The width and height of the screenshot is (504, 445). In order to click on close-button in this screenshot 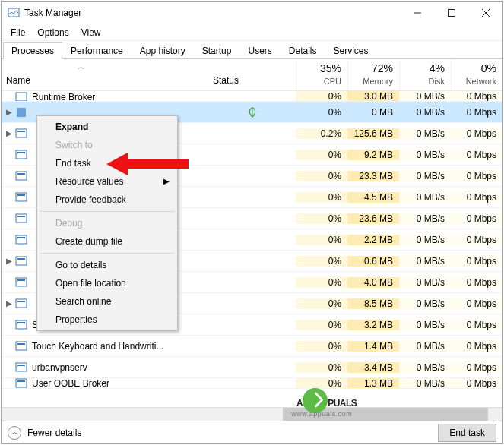, I will do `click(485, 14)`.